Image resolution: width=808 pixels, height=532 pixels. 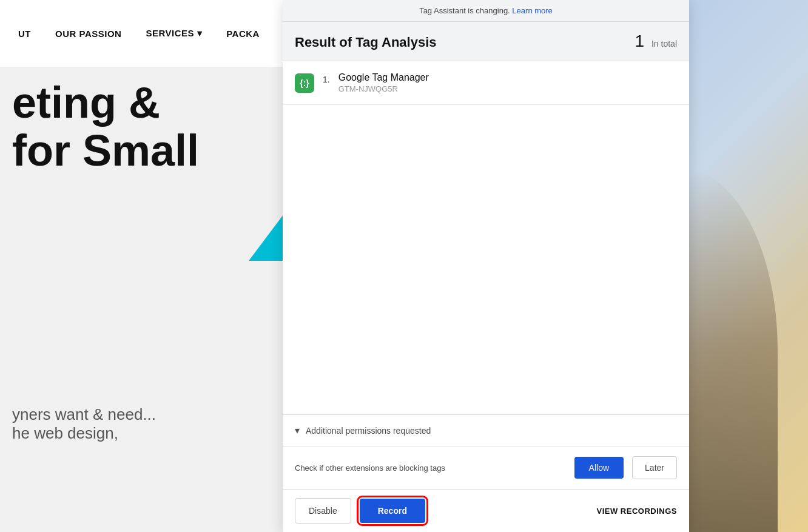 I want to click on chevron-down-icon: ▾, so click(x=297, y=431).